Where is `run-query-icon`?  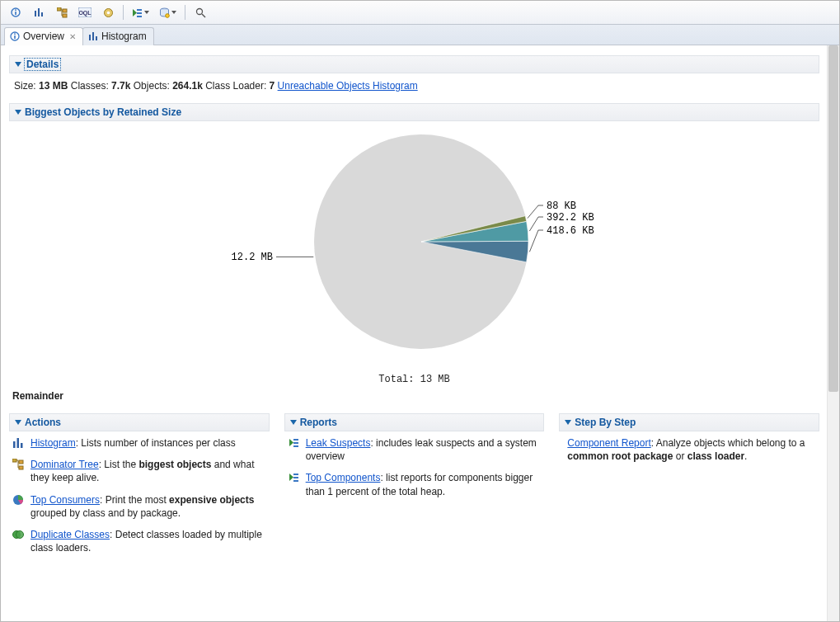 run-query-icon is located at coordinates (140, 12).